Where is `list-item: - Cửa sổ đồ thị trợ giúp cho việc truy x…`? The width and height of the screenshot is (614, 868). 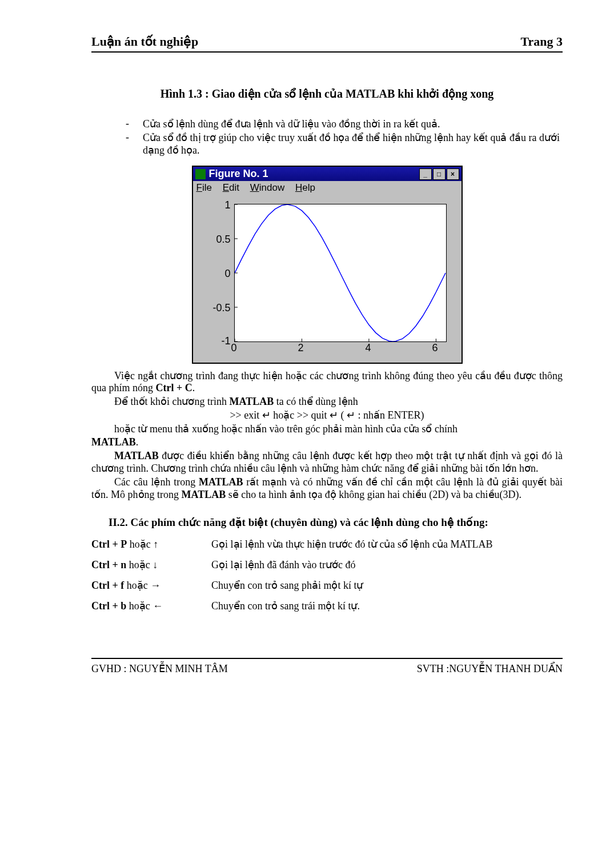 list-item: - Cửa sổ đồ thị trợ giúp cho việc truy x… is located at coordinates (344, 144).